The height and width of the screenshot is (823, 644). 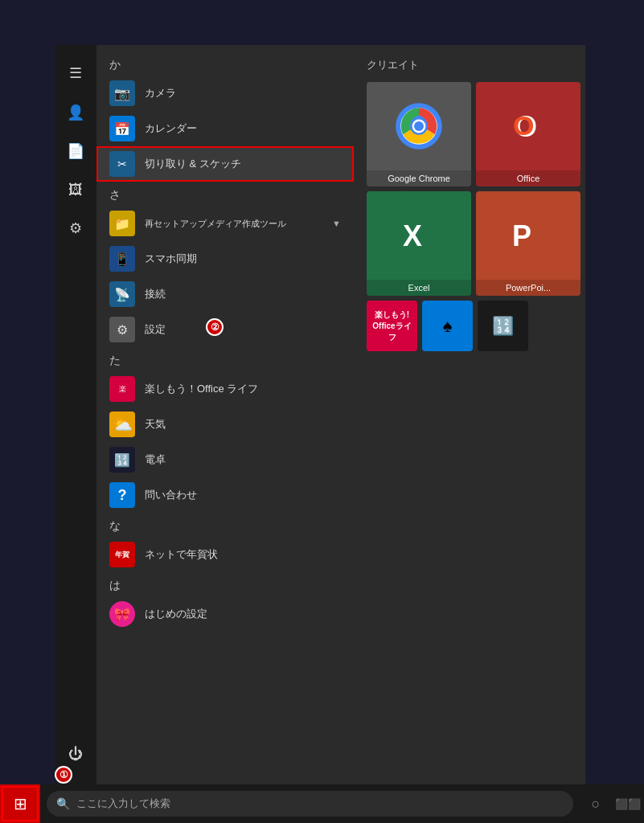 What do you see at coordinates (392, 326) in the screenshot?
I see `tile-office-life-small: 楽しもう!Officeライフ` at bounding box center [392, 326].